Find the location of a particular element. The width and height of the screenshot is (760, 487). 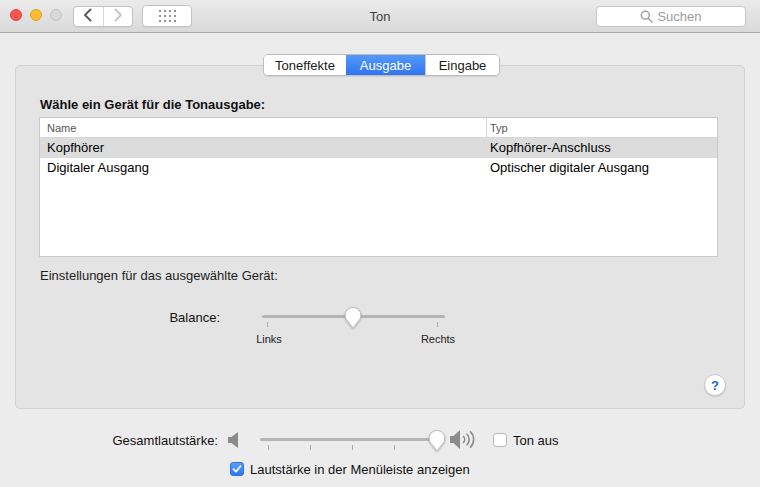

checkmark-icon is located at coordinates (237, 469).